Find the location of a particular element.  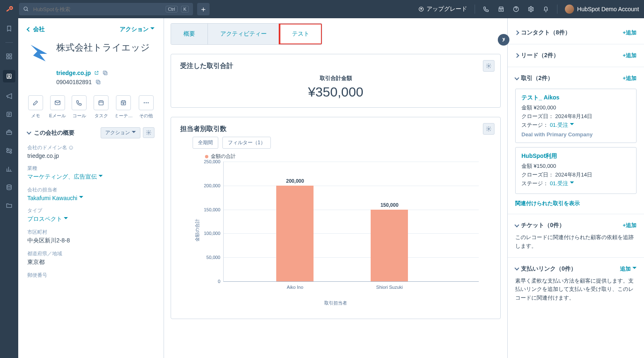

upgrade-label: アップグレード is located at coordinates (447, 9).